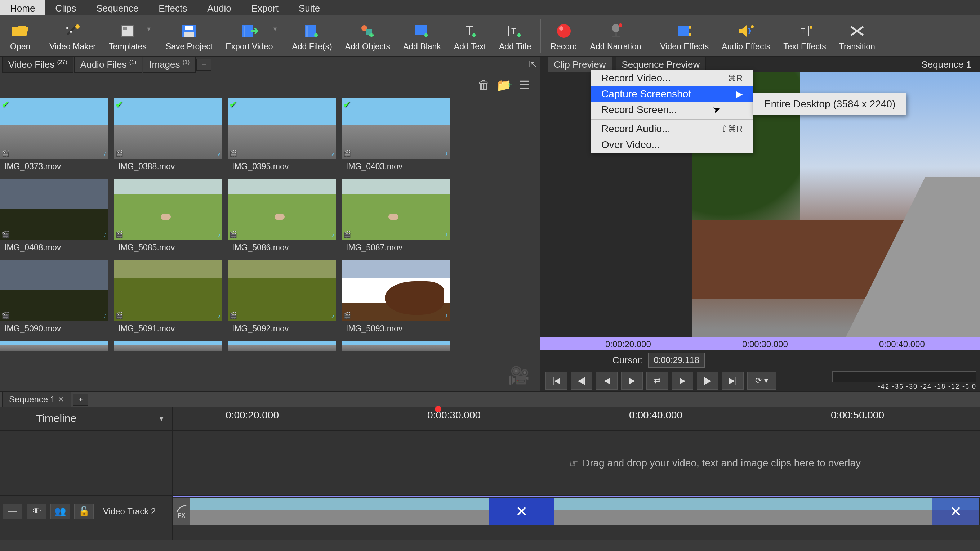 The height and width of the screenshot is (551, 980). I want to click on media-item: 🎬♪IMG_5086.mov, so click(282, 216).